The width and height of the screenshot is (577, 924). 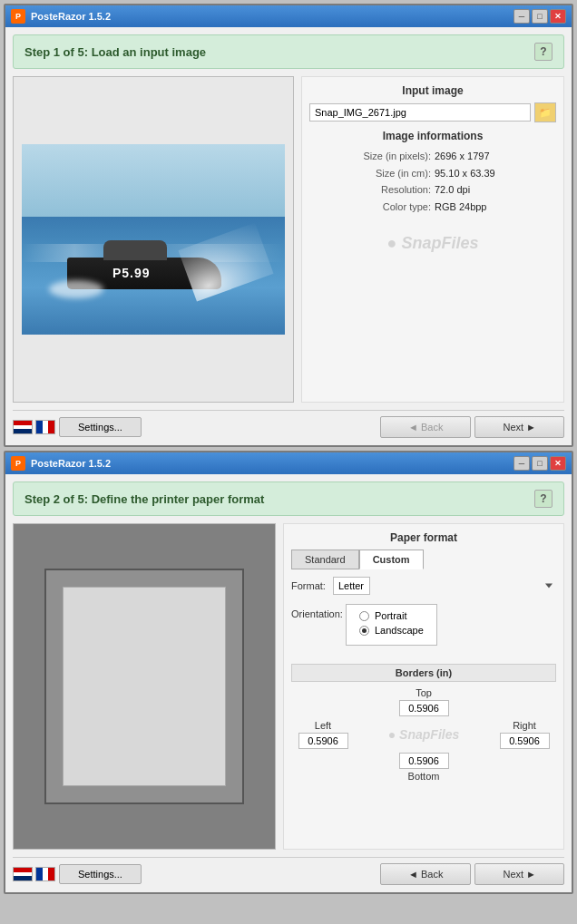 What do you see at coordinates (77, 427) in the screenshot?
I see `bottom-left-1: Settings...` at bounding box center [77, 427].